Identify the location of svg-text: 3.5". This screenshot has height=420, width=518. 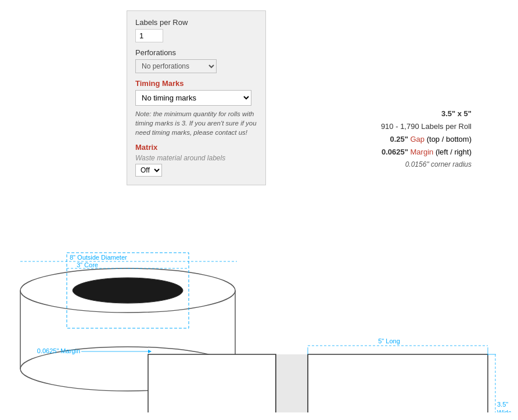
(503, 404).